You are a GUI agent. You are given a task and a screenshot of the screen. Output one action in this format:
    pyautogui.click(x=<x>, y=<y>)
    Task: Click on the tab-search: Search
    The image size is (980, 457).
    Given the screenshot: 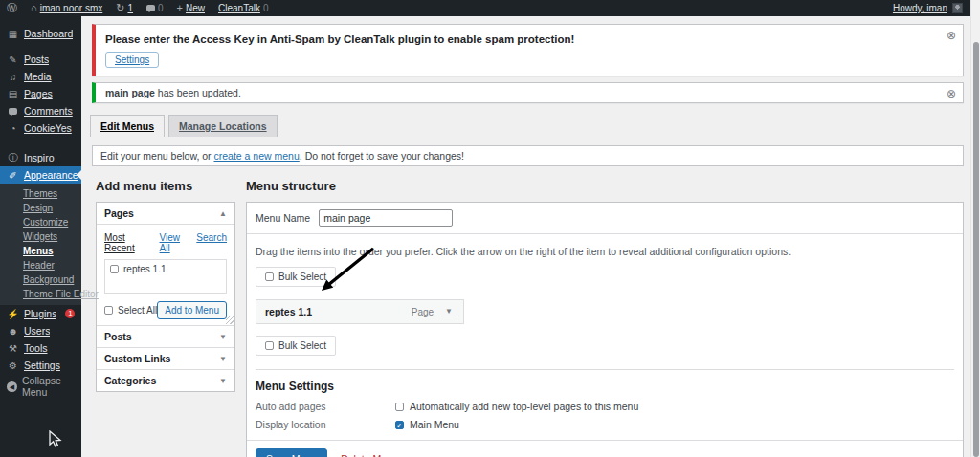 What is the action you would take?
    pyautogui.click(x=212, y=243)
    